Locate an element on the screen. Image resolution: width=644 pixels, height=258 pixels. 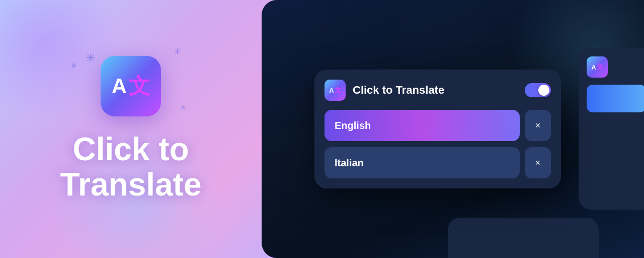
toggle-switch is located at coordinates (538, 90).